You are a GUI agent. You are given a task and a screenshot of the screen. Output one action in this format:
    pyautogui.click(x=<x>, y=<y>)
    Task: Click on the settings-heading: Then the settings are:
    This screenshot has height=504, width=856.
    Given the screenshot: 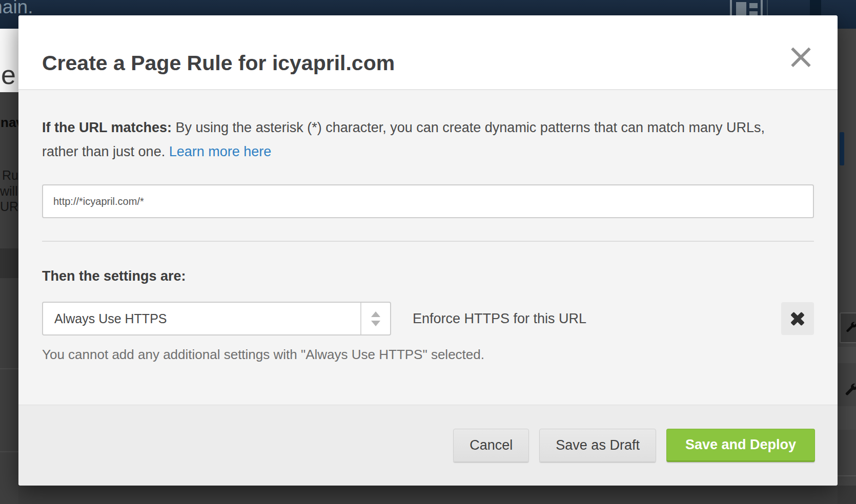 What is the action you would take?
    pyautogui.click(x=428, y=277)
    